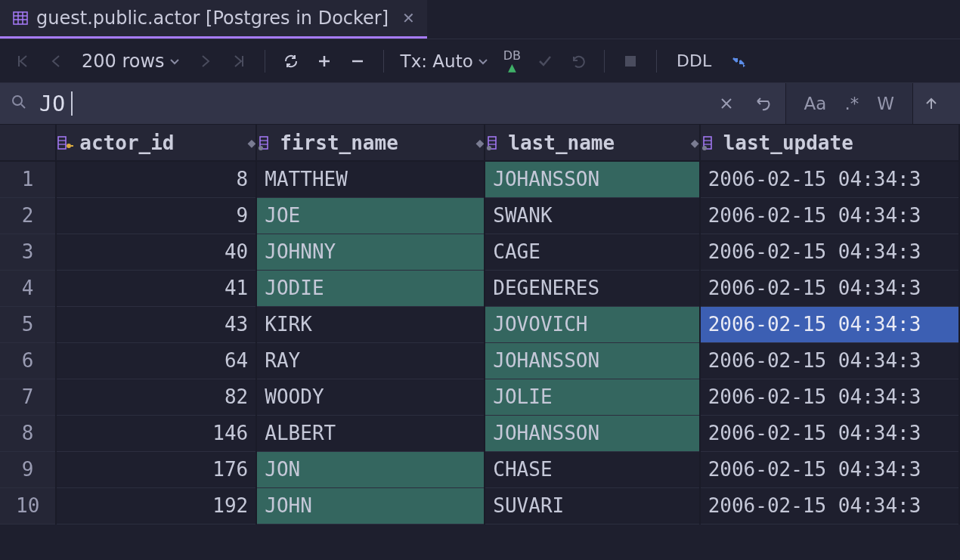 Image resolution: width=960 pixels, height=560 pixels. What do you see at coordinates (156, 397) in the screenshot?
I see `cell-actor-id: 82` at bounding box center [156, 397].